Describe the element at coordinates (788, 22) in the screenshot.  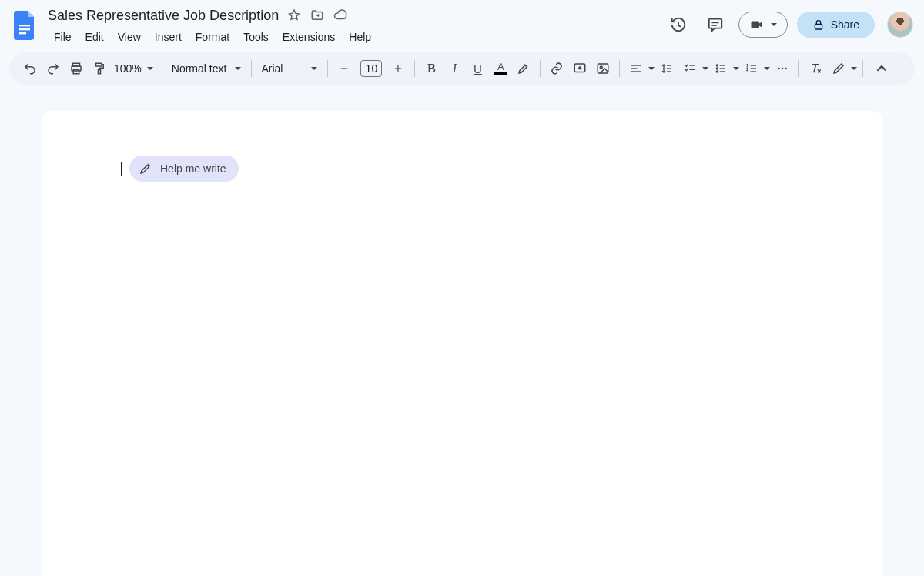
I see `header-actions: Share` at that location.